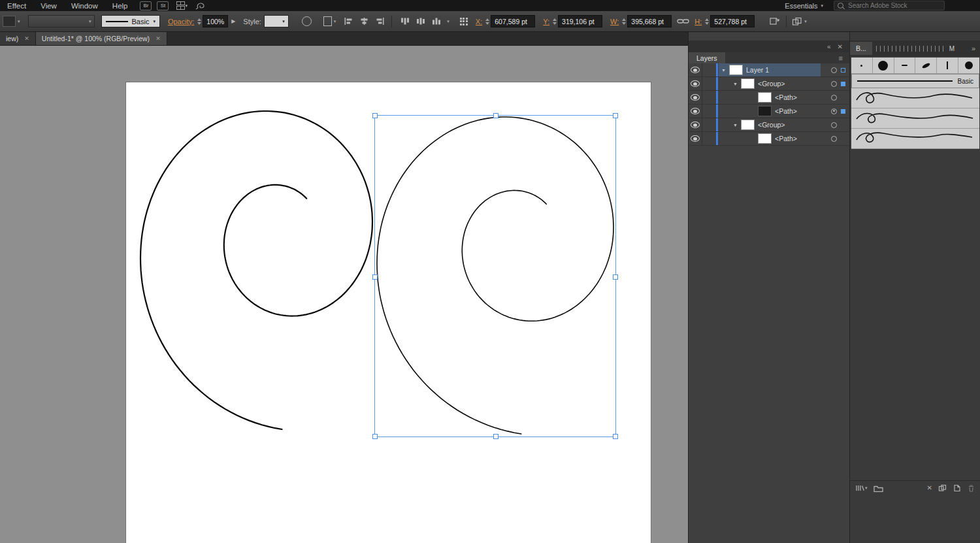 The height and width of the screenshot is (543, 980). What do you see at coordinates (375, 277) in the screenshot?
I see `selection-handle-w` at bounding box center [375, 277].